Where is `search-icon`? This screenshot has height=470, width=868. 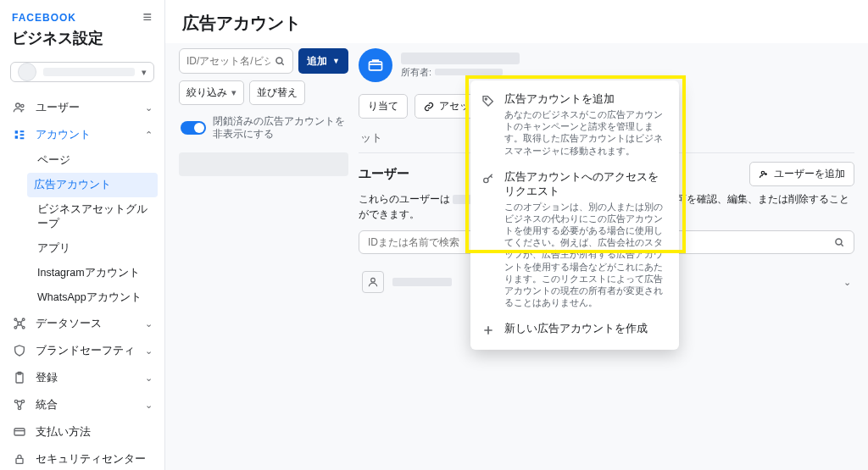 search-icon is located at coordinates (839, 242).